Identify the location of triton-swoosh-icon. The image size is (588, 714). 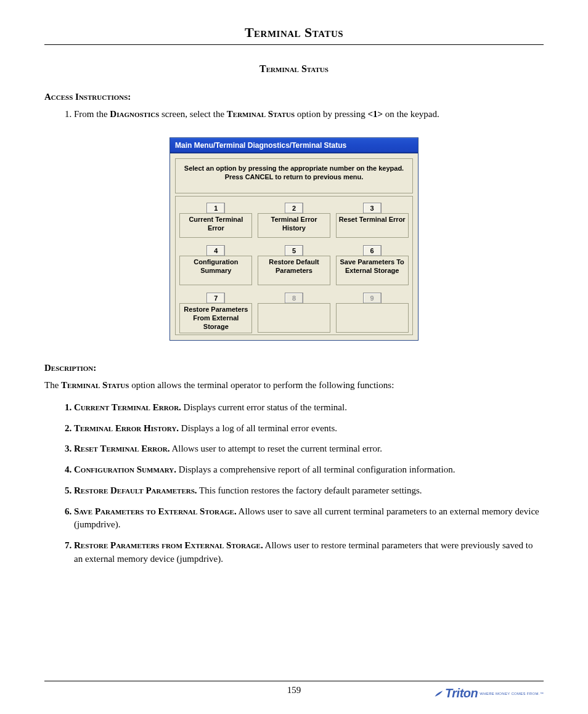
(439, 694).